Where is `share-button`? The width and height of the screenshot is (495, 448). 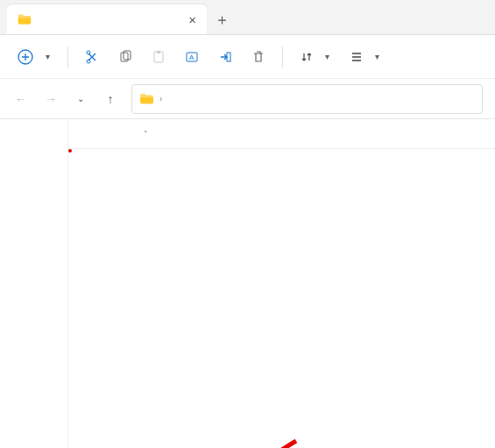
share-button is located at coordinates (225, 57).